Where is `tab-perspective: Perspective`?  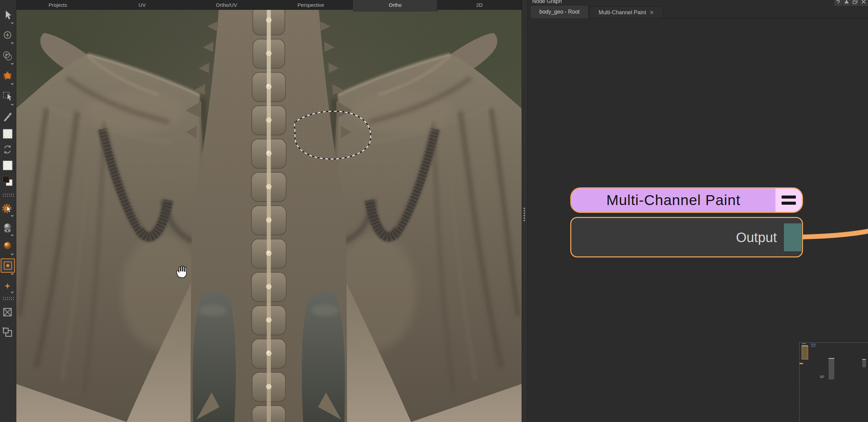
tab-perspective: Perspective is located at coordinates (311, 5).